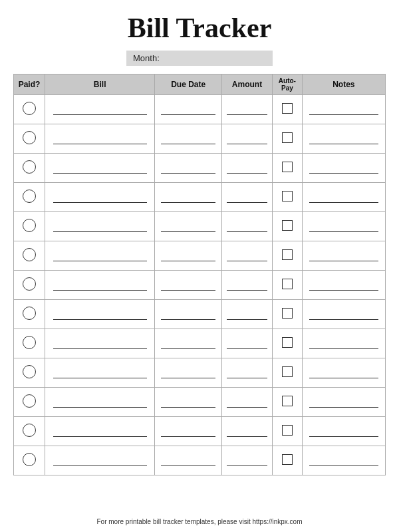 The height and width of the screenshot is (532, 399). What do you see at coordinates (219, 59) in the screenshot?
I see `month-input` at bounding box center [219, 59].